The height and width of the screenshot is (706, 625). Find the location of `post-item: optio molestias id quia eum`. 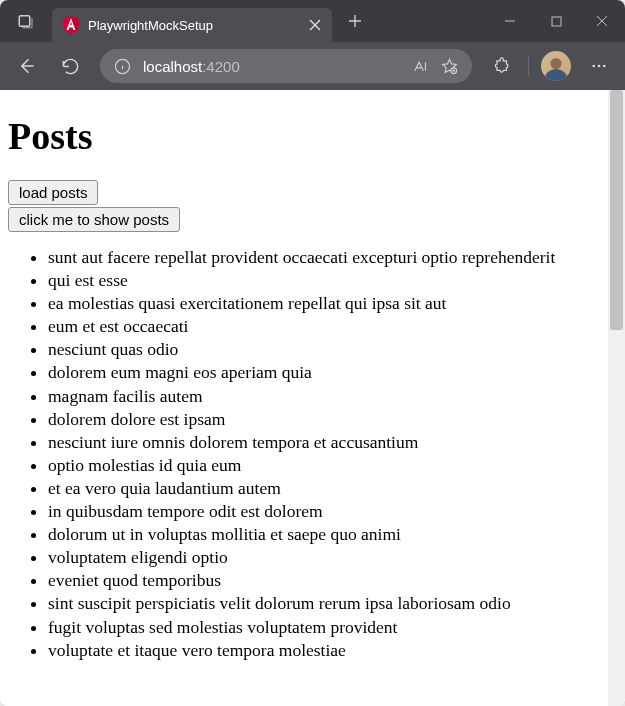

post-item: optio molestias id quia eum is located at coordinates (324, 466).